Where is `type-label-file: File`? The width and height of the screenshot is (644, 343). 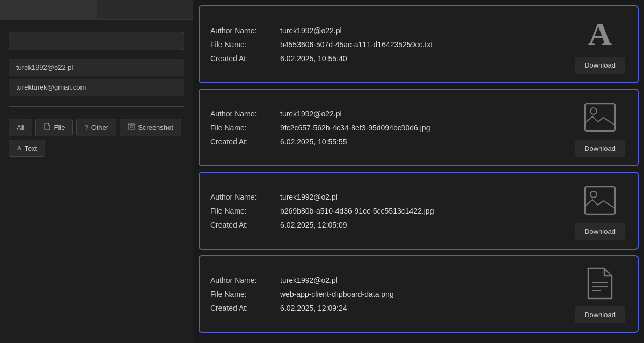
type-label-file: File is located at coordinates (59, 128).